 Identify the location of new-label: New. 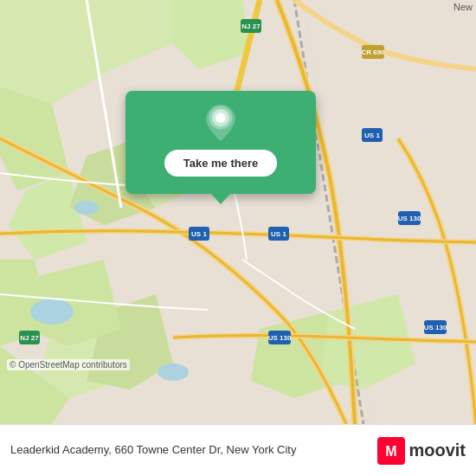
(463, 7).